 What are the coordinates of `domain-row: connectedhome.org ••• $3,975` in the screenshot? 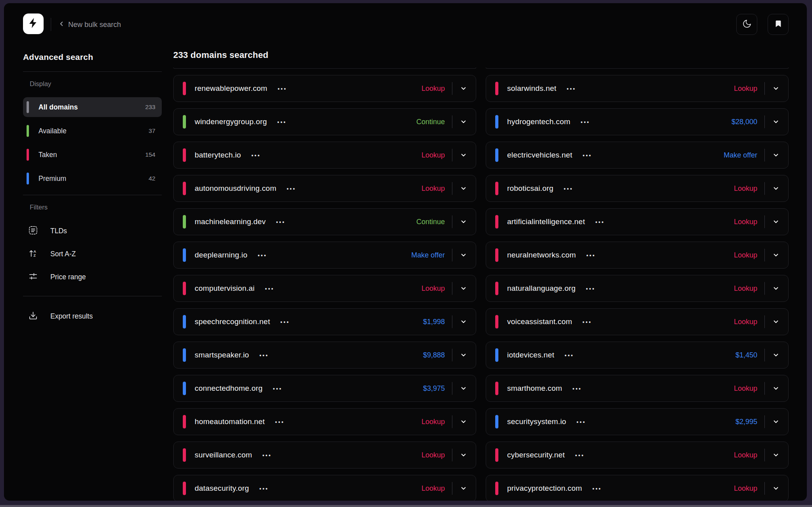 It's located at (325, 388).